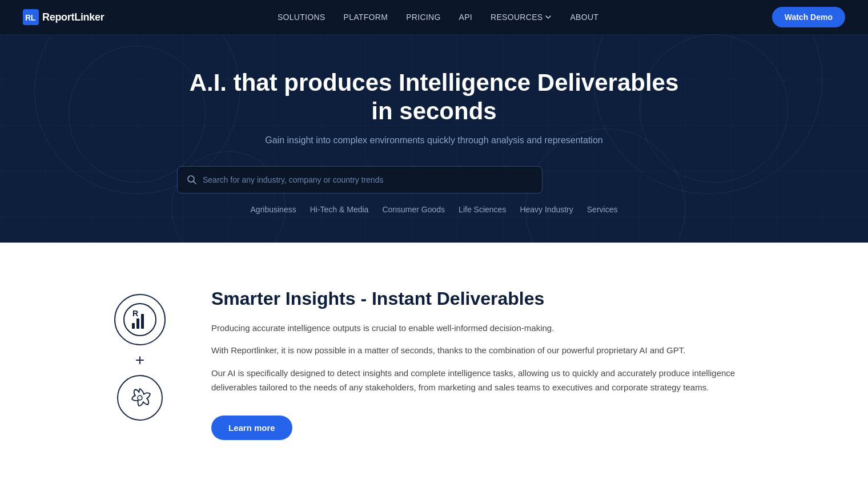 This screenshot has width=868, height=488. Describe the element at coordinates (339, 209) in the screenshot. I see `tag-hitech: Hi-Tech & Media` at that location.